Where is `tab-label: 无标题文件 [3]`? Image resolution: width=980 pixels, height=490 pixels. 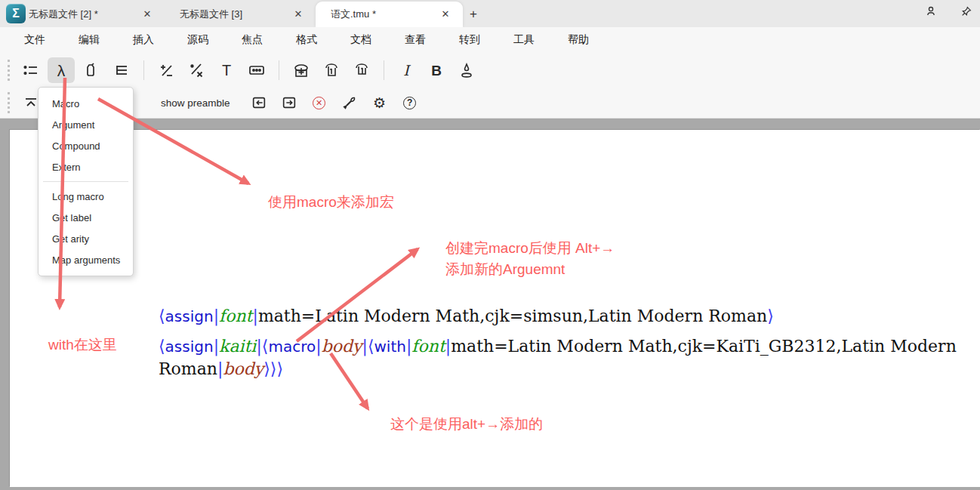
tab-label: 无标题文件 [3] is located at coordinates (211, 14).